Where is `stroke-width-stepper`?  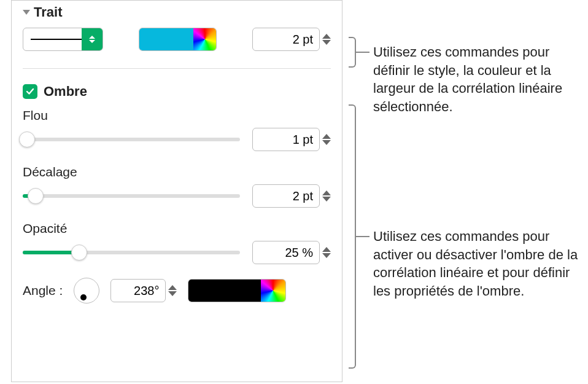
stroke-width-stepper is located at coordinates (292, 39).